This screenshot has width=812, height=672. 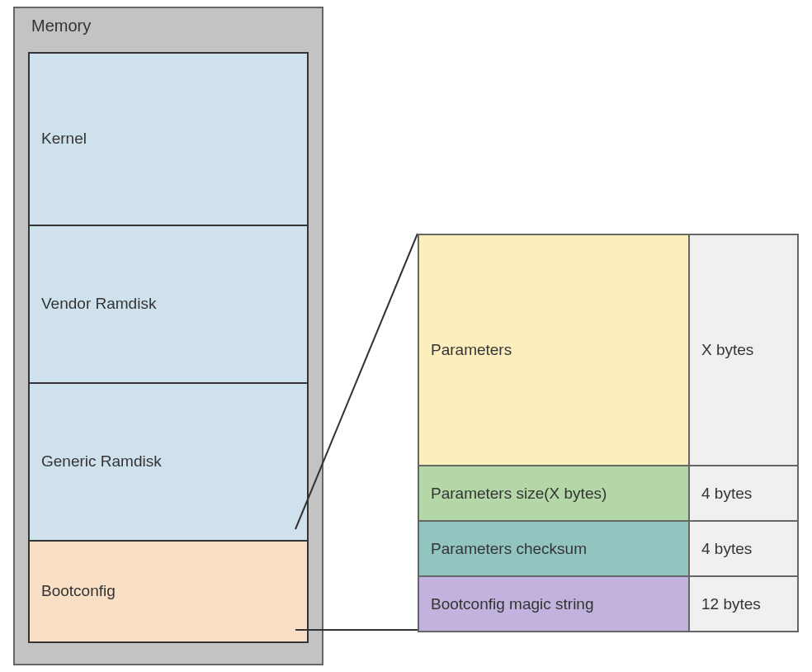 What do you see at coordinates (168, 591) in the screenshot?
I see `bootconfig-block: Bootconfig` at bounding box center [168, 591].